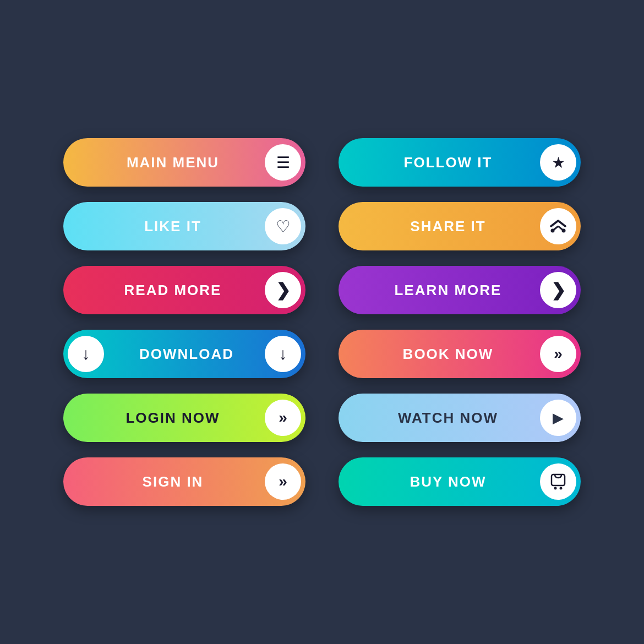 This screenshot has height=644, width=644. What do you see at coordinates (448, 291) in the screenshot?
I see `learn-more-label: LEARN MORE` at bounding box center [448, 291].